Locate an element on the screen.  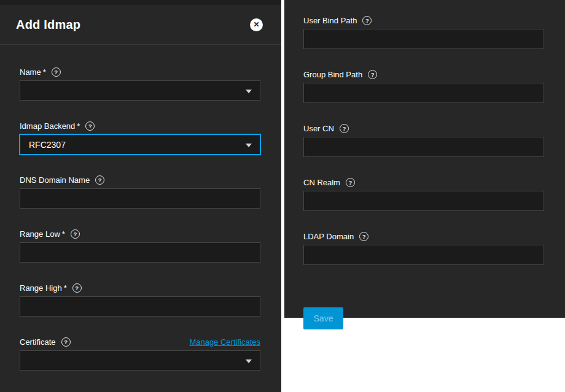
field-ldap-domain: LDAP Domain ? is located at coordinates (424, 248).